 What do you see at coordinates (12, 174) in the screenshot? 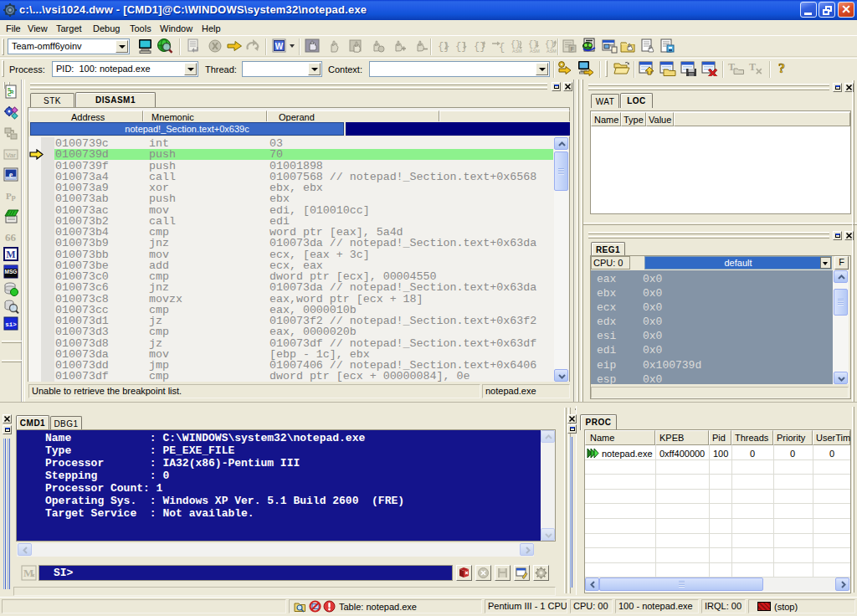
I see `svg-text: e` at bounding box center [12, 174].